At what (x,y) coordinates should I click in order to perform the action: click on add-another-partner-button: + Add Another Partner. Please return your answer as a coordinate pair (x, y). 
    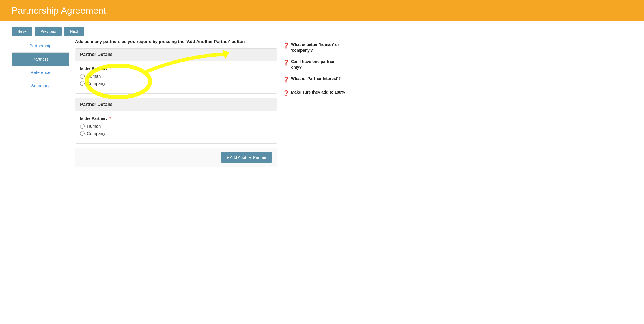
    Looking at the image, I should click on (247, 157).